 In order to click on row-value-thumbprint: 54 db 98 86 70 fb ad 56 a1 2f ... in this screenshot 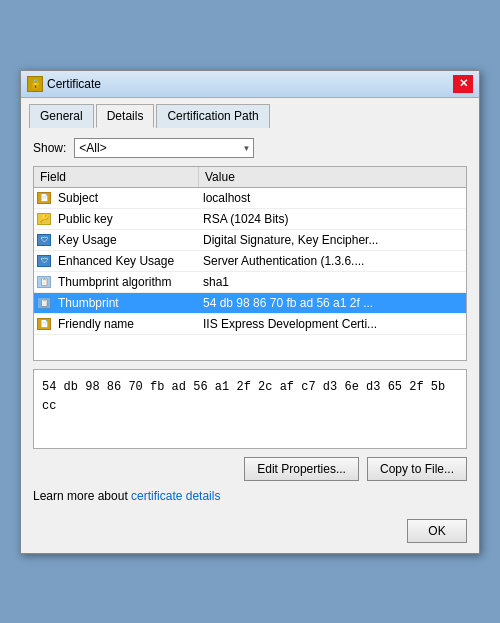, I will do `click(332, 303)`.